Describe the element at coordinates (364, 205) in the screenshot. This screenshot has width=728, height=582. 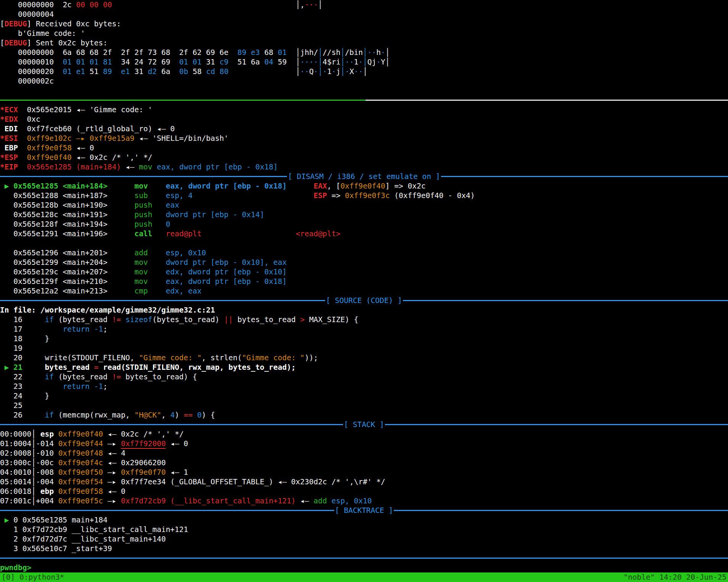
I see `disasm-line: 0x565e128b <main+190> push eax` at that location.